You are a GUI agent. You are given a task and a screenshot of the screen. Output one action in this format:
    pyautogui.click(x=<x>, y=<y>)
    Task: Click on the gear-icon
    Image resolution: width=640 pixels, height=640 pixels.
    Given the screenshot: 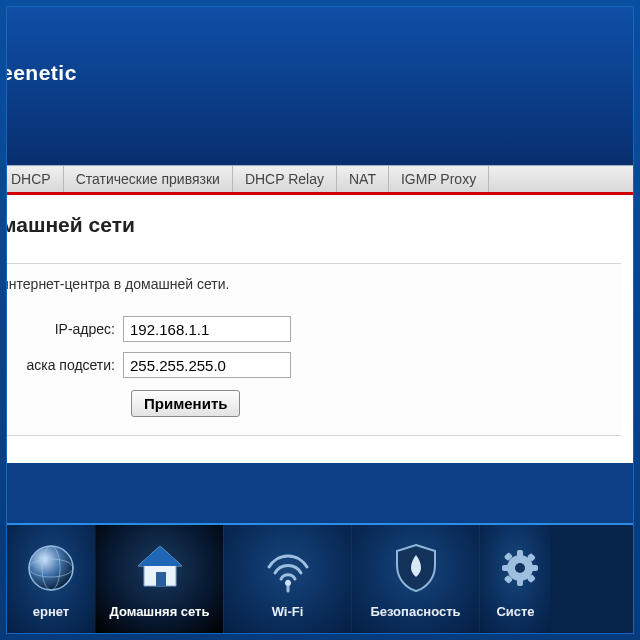 What is the action you would take?
    pyautogui.click(x=516, y=568)
    